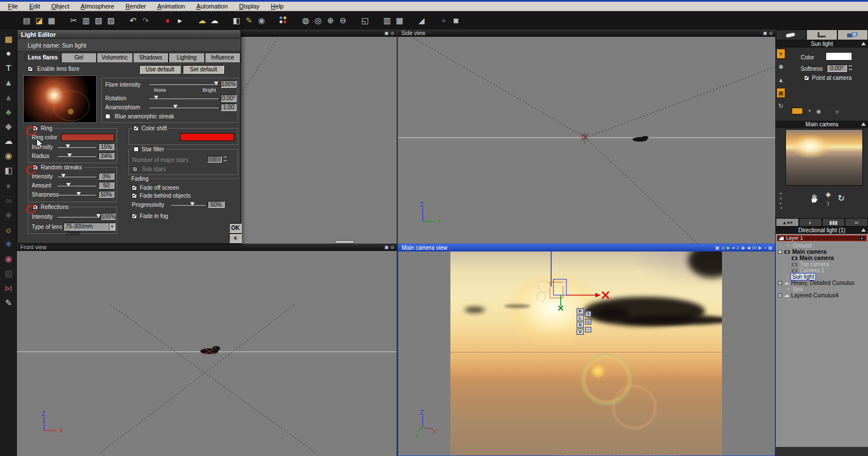 The height and width of the screenshot is (456, 868). What do you see at coordinates (387, 20) in the screenshot?
I see `filmstrip-icon: ▥` at bounding box center [387, 20].